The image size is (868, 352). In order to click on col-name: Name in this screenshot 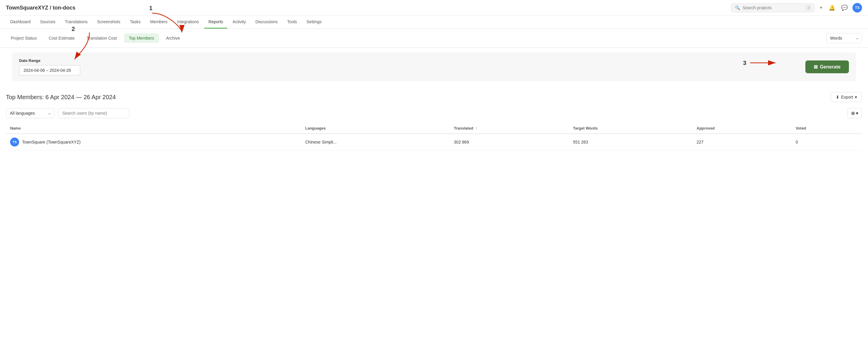, I will do `click(154, 128)`.